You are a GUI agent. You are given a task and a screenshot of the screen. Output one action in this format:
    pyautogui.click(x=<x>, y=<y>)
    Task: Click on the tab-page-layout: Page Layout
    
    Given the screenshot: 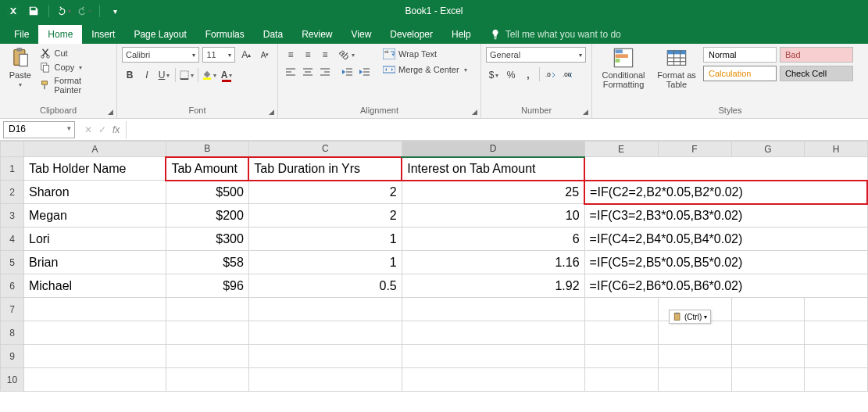 What is the action you would take?
    pyautogui.click(x=159, y=34)
    